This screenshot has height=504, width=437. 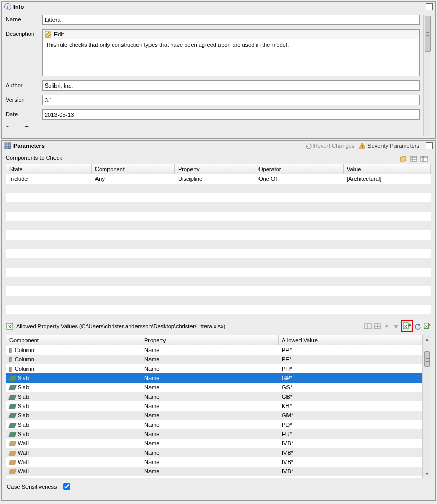 I want to click on move-up-icon, so click(x=387, y=326).